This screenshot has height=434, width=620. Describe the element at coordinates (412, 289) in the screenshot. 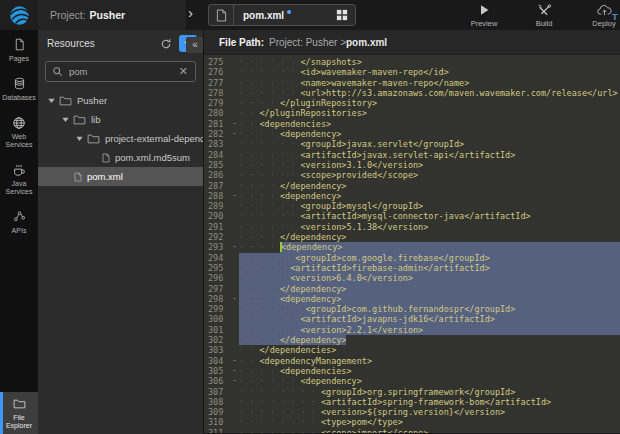

I see `code-line-297: 297· · · · </dependency>` at that location.